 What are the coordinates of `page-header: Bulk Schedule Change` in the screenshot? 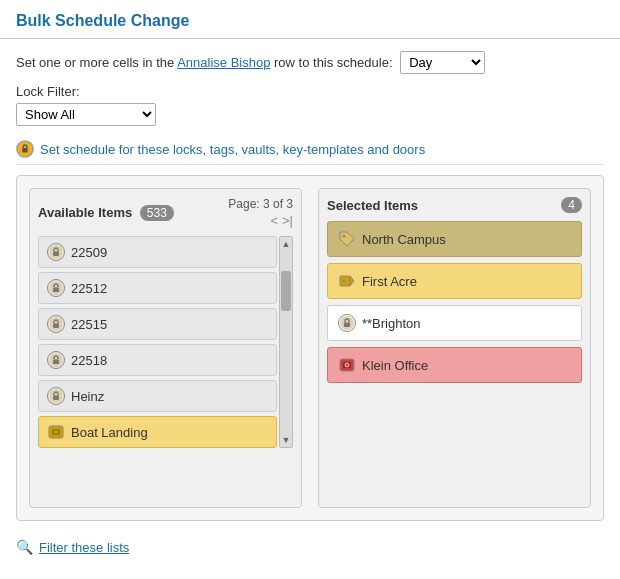 It's located at (310, 20).